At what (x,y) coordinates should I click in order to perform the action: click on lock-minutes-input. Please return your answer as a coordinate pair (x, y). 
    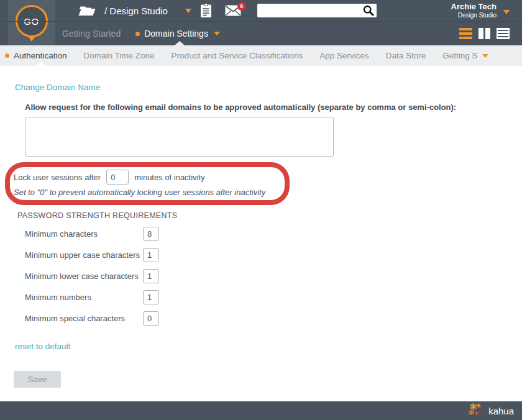
    Looking at the image, I should click on (117, 177).